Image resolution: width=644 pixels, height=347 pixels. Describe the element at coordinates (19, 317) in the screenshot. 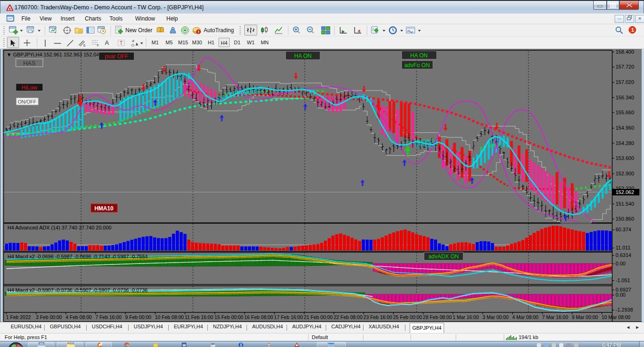

I see `svg-text: 1 Feb 2022` at that location.